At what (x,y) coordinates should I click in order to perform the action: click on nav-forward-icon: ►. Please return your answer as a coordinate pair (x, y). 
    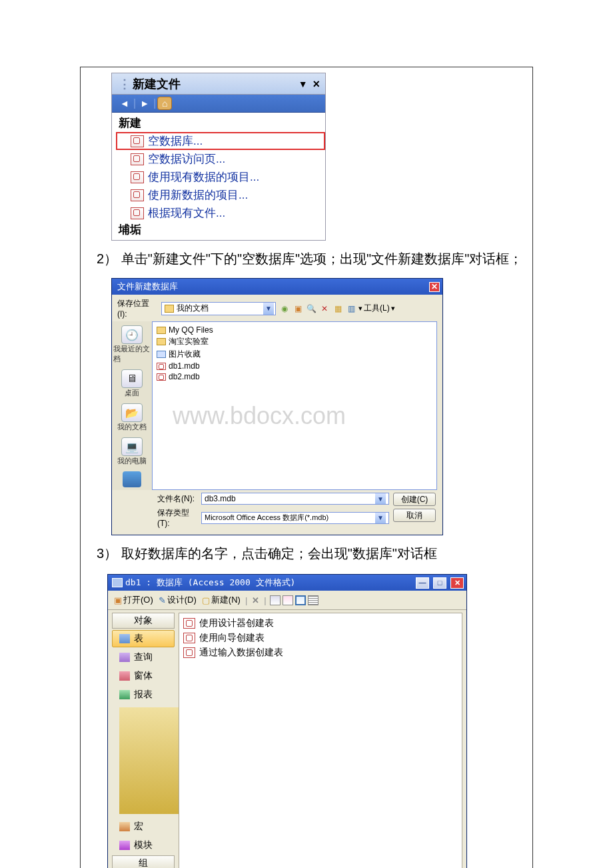
    Looking at the image, I should click on (145, 103).